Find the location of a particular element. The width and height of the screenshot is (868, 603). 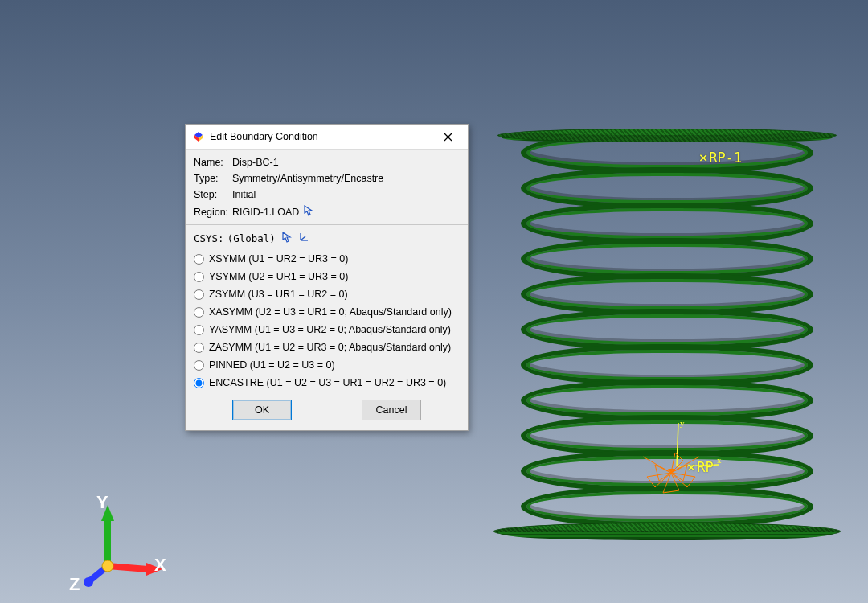

option-label: ZASYMM (U1 = U2 = UR3 = 0; Abaqus/Standa… is located at coordinates (330, 347).